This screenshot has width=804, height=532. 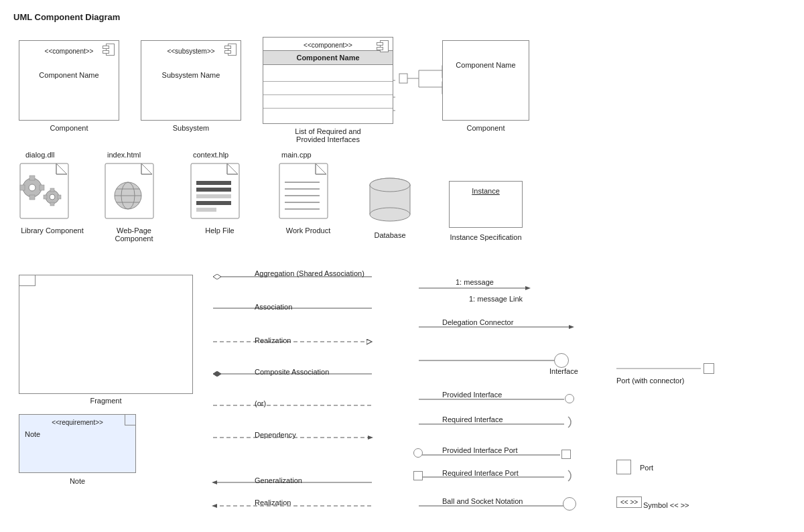 I want to click on comp3-stereotype: <<component>>, so click(x=328, y=43).